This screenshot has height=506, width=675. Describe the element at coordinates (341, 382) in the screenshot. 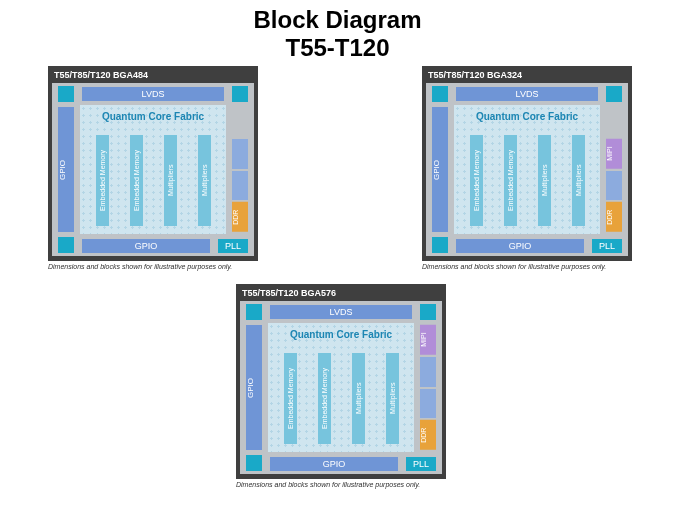

I see `card-bga576: T55/T85/T120 BGA576 LVDS GPIO MIPI DDR Q…` at that location.